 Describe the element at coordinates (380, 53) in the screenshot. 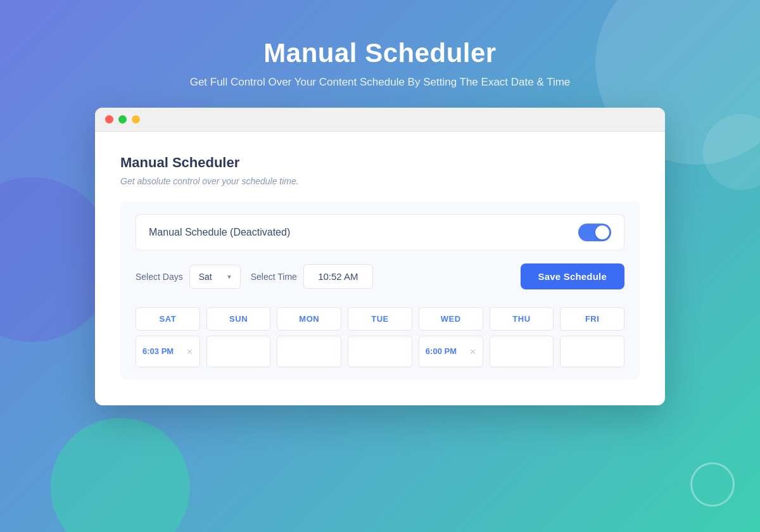

I see `page-title: Manual Scheduler` at that location.